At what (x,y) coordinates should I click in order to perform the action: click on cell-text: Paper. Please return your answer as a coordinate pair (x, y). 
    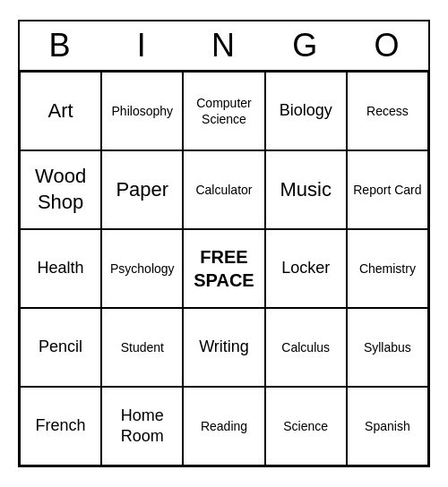
    Looking at the image, I should click on (142, 190).